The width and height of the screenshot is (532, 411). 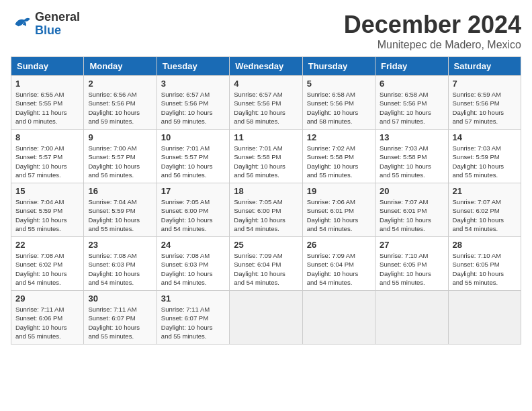 I want to click on page-header: General Blue December 2024 Munitepec de …, so click(x=266, y=31).